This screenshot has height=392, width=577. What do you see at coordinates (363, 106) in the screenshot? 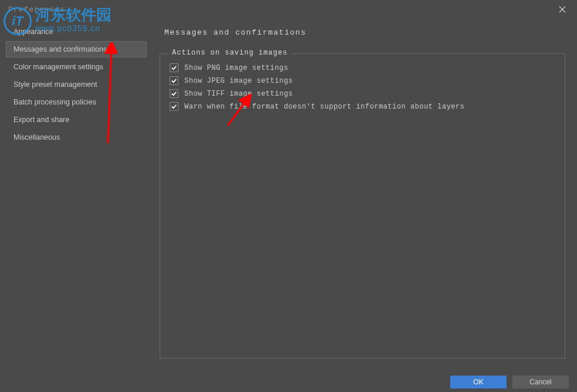
I see `checkbox-row-warn-layers: Warn when file format doesn't support in…` at bounding box center [363, 106].